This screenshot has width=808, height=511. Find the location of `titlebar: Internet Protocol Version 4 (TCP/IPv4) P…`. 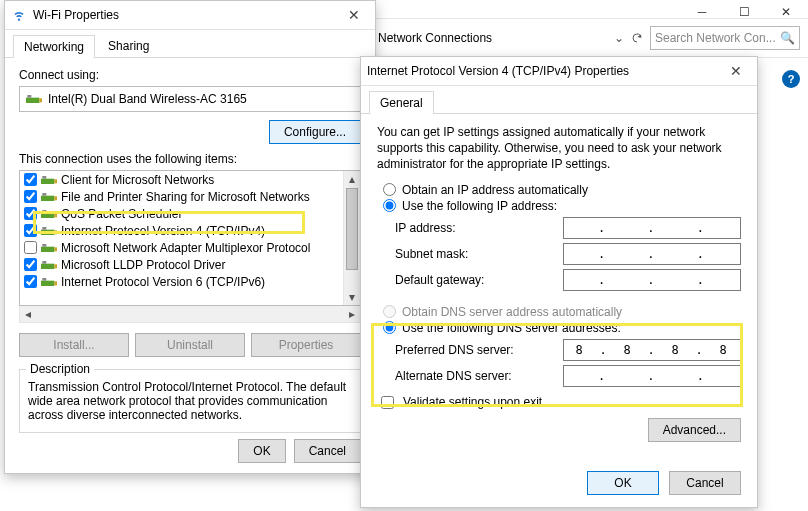

titlebar: Internet Protocol Version 4 (TCP/IPv4) P… is located at coordinates (559, 72).